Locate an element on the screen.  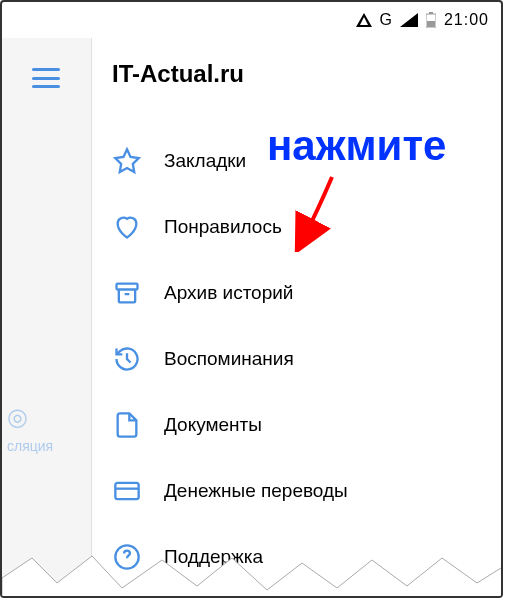
clock: 21:00 is located at coordinates (466, 20).